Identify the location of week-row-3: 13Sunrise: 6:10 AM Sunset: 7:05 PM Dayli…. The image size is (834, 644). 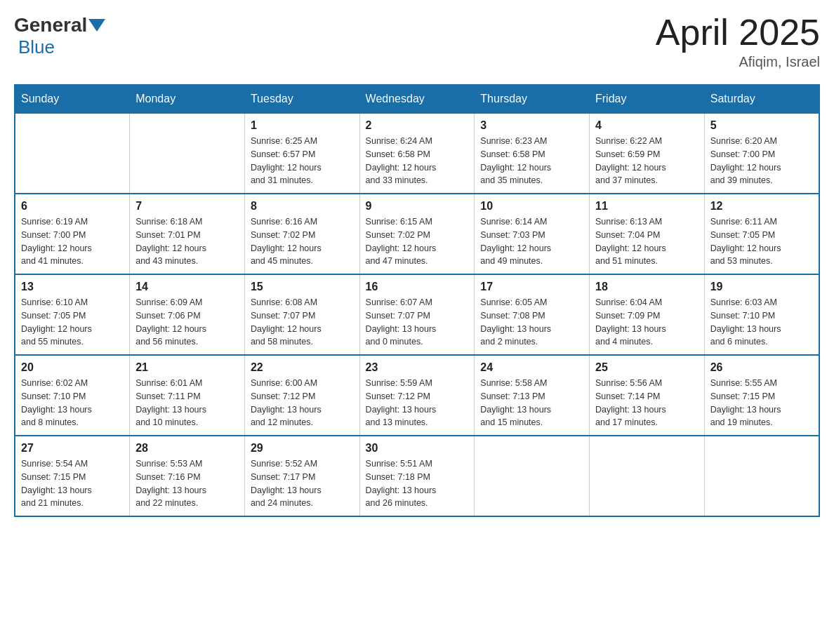
(417, 314).